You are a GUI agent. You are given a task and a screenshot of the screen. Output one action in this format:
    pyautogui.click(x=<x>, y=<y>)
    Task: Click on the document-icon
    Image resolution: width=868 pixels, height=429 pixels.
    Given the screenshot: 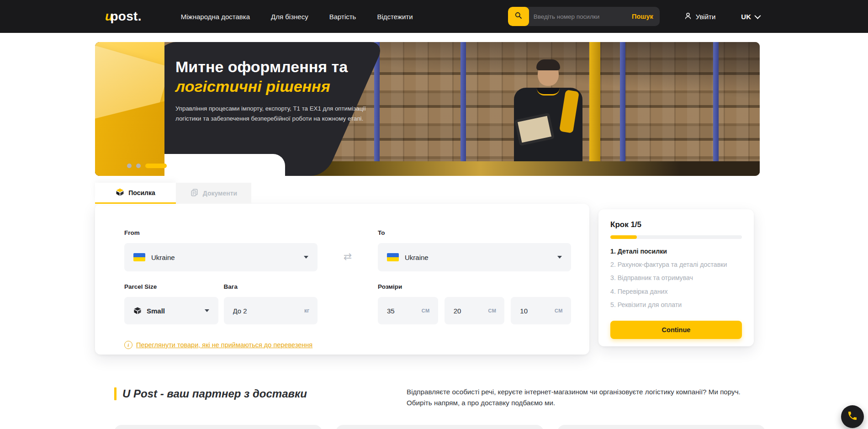 What is the action you would take?
    pyautogui.click(x=195, y=193)
    